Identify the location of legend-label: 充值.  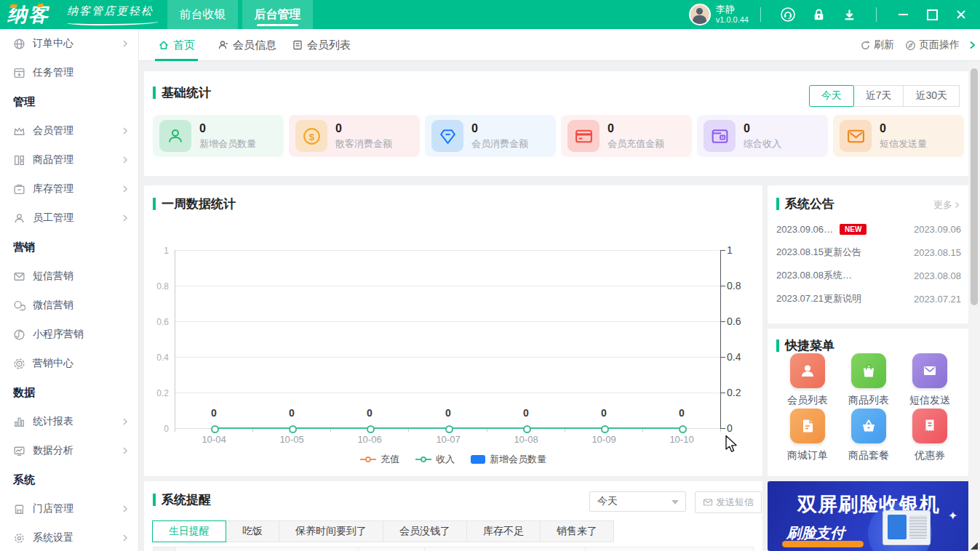
(390, 459).